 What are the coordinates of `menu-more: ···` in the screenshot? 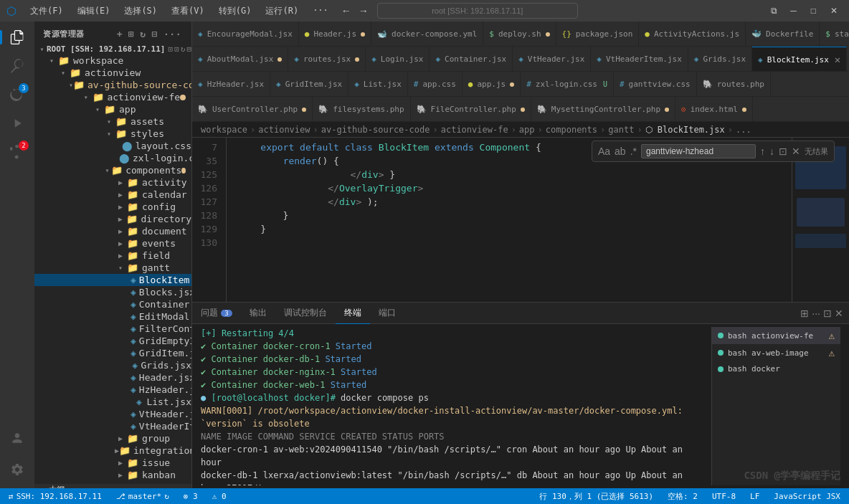 It's located at (321, 11).